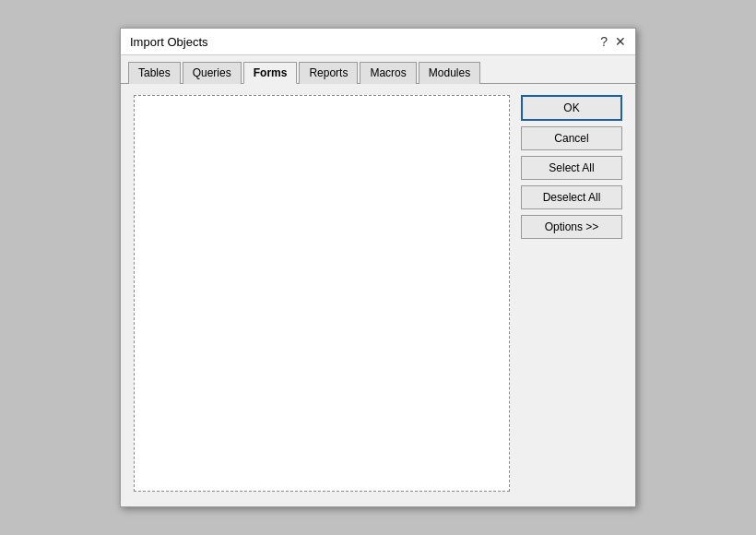  Describe the element at coordinates (378, 42) in the screenshot. I see `title-bar: Import Objects ? ✕` at that location.